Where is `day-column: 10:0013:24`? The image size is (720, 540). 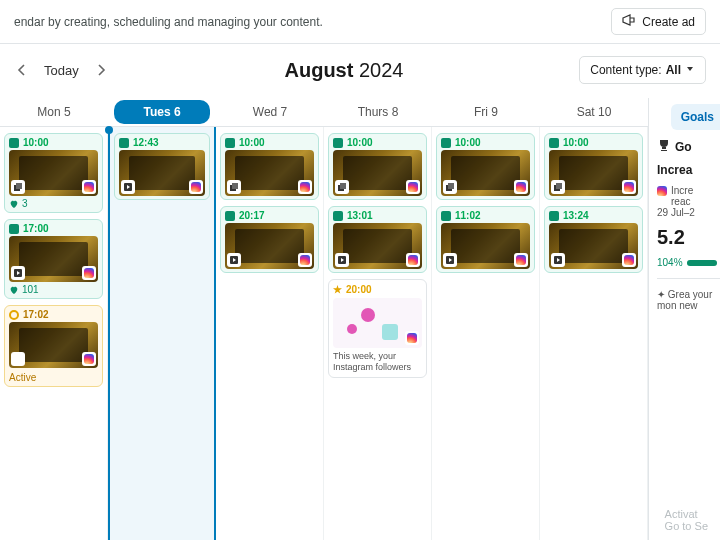
day-column: 10:0013:24 is located at coordinates (594, 334).